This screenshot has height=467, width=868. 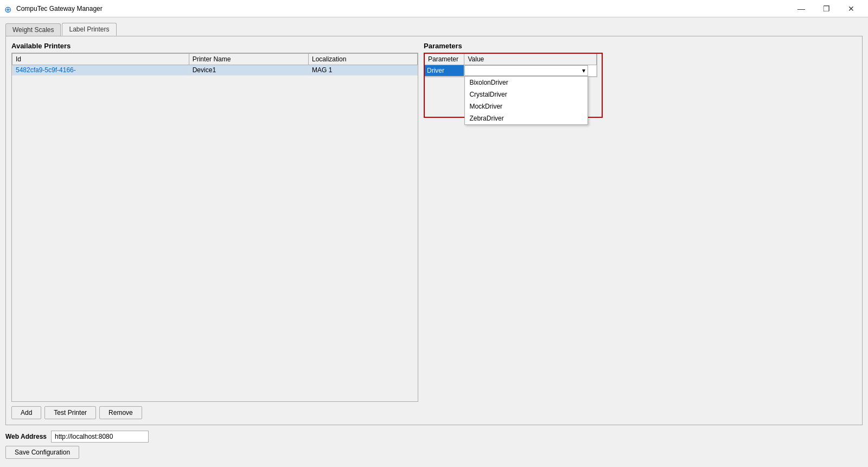 What do you see at coordinates (445, 71) in the screenshot?
I see `param-name: Driver` at bounding box center [445, 71].